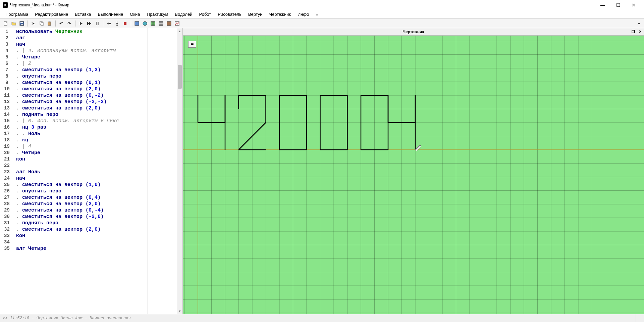 The width and height of the screenshot is (644, 322). I want to click on code-line: . кц, so click(95, 140).